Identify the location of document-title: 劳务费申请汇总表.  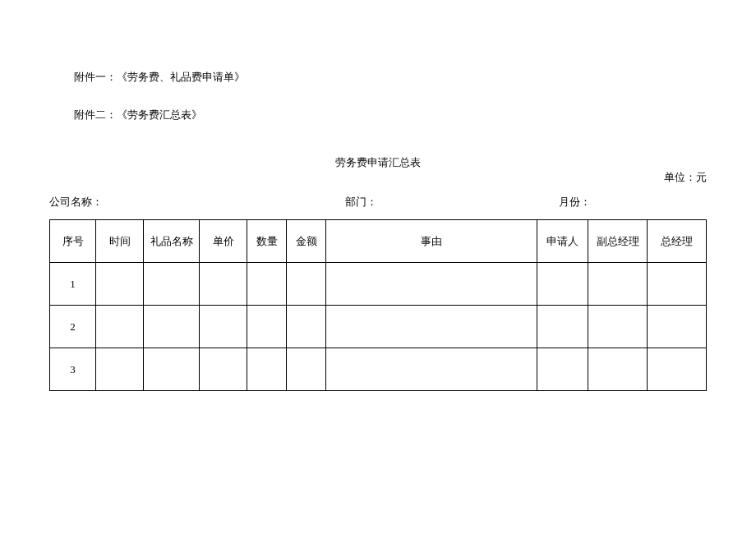
(378, 163).